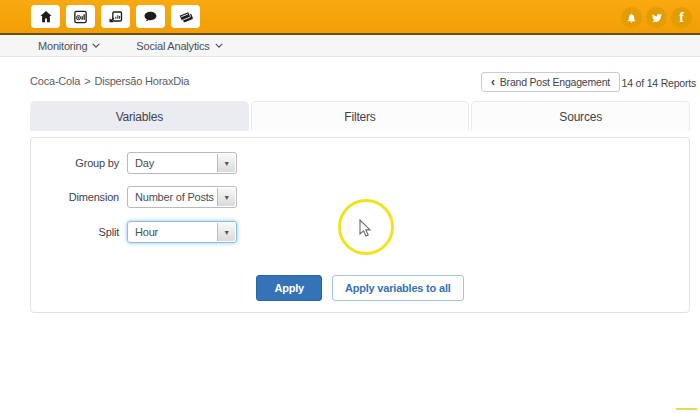  I want to click on header-social-group: f, so click(656, 18).